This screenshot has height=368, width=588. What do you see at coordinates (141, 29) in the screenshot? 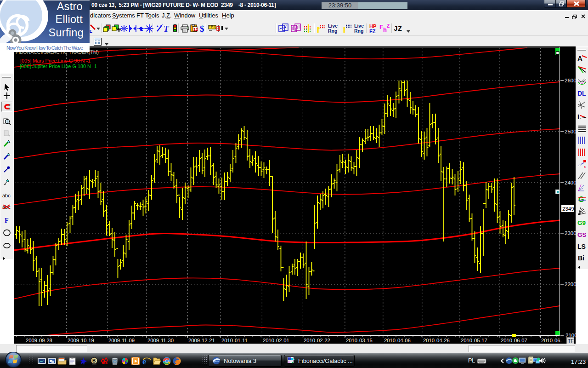
I see `svg-text: 1` at bounding box center [141, 29].